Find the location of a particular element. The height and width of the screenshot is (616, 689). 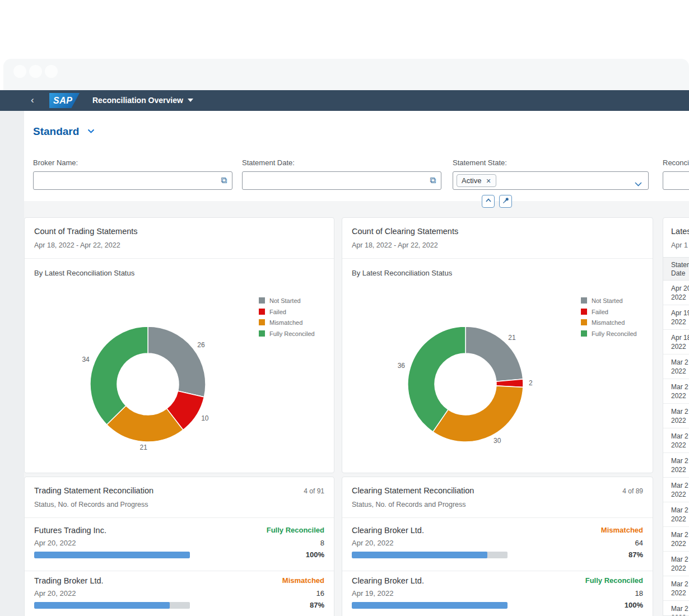

table-row: Apr 192022 is located at coordinates (676, 318).